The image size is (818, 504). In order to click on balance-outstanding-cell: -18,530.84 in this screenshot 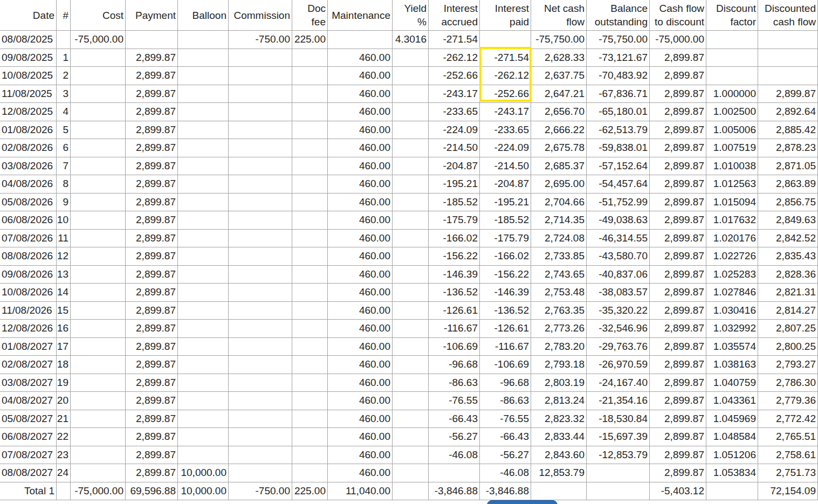, I will do `click(618, 419)`.